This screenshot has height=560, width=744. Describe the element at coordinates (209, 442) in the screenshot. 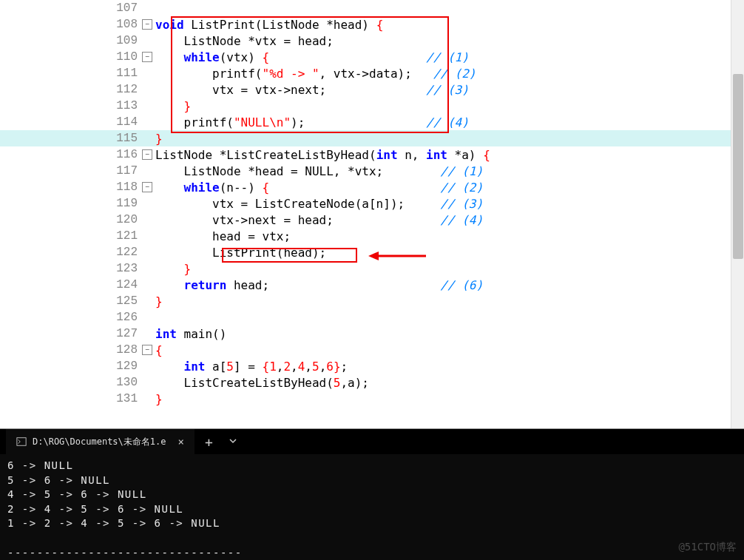

I see `new-tab-button: +` at that location.